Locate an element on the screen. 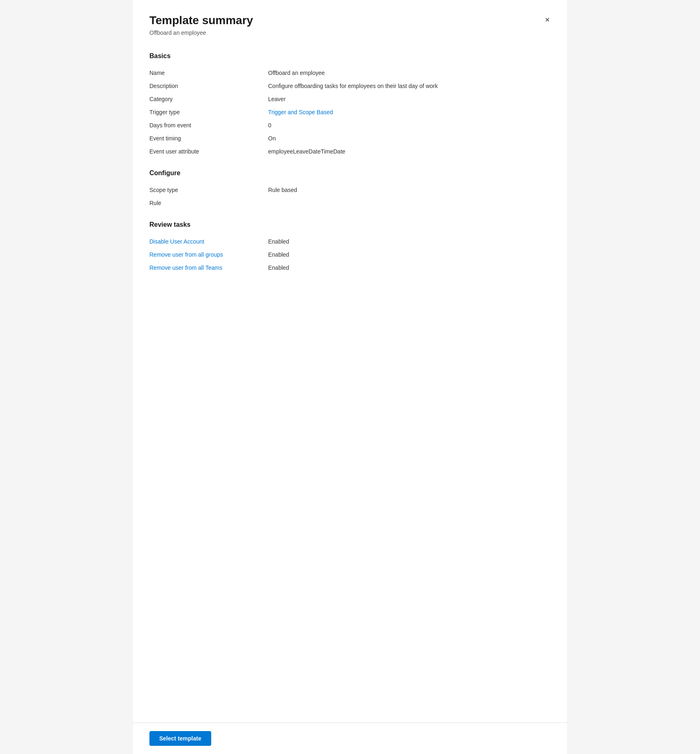  field-event-user-attribute: Event user attribute employeeLeaveDateTi… is located at coordinates (350, 151).